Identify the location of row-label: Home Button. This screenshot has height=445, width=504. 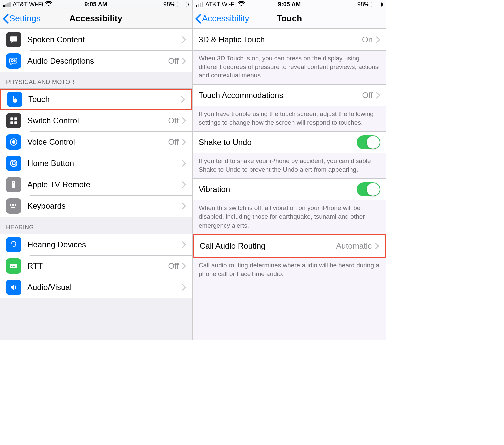
(105, 163).